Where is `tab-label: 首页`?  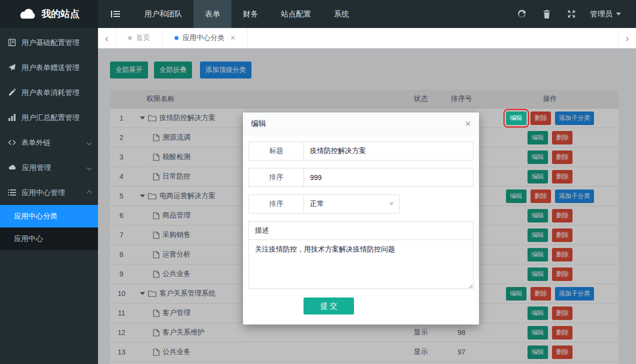 tab-label: 首页 is located at coordinates (143, 38).